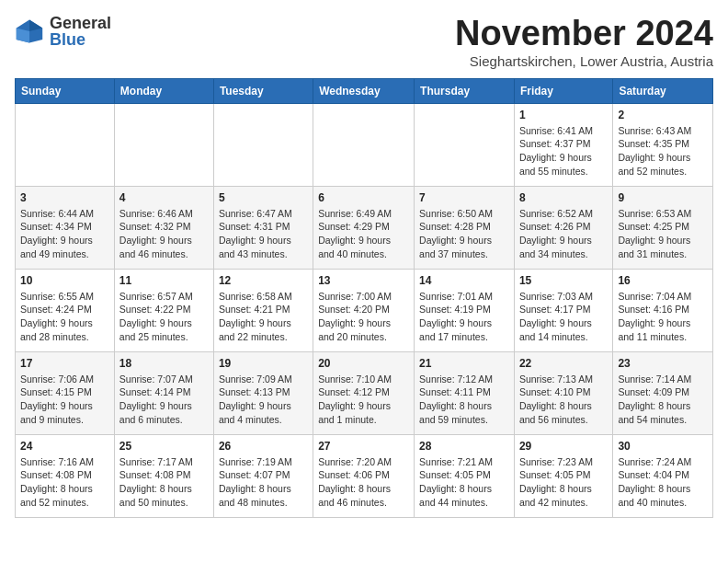 The height and width of the screenshot is (563, 728). Describe the element at coordinates (663, 198) in the screenshot. I see `day-number: 9` at that location.